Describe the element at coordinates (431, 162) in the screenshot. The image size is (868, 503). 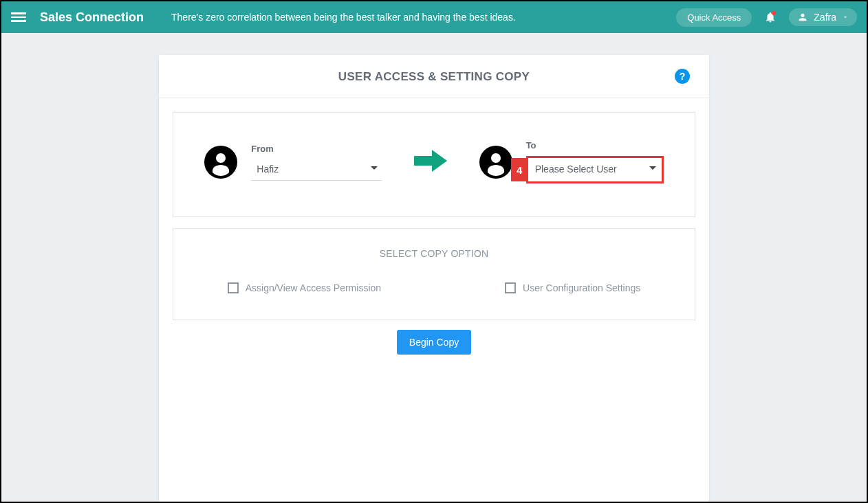
I see `arrow-right-icon` at that location.